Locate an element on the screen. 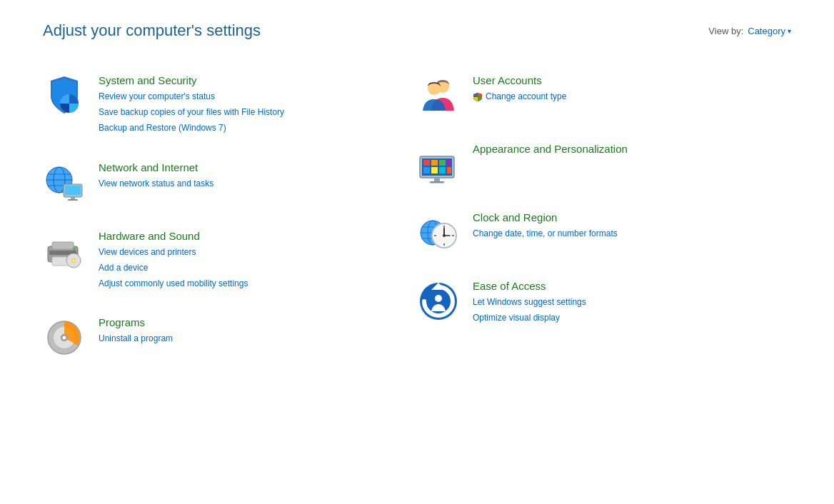 The width and height of the screenshot is (834, 504). programs-icon is located at coordinates (64, 338).